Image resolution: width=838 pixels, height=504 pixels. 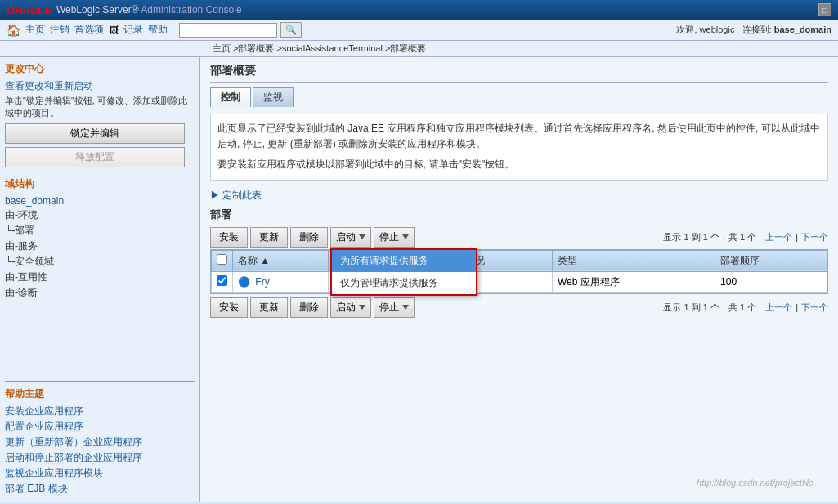 What do you see at coordinates (100, 474) in the screenshot?
I see `help-link-item: 监视企业应用程序模块` at bounding box center [100, 474].